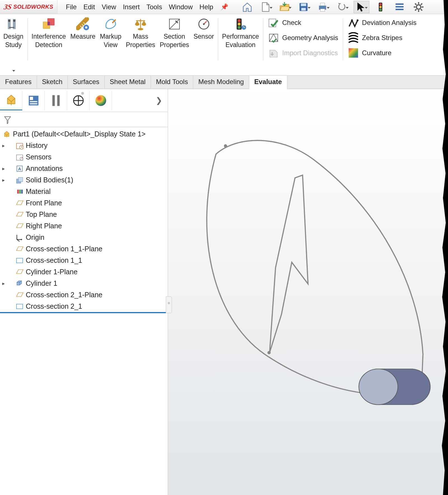 The image size is (448, 495). Describe the element at coordinates (353, 53) in the screenshot. I see `curvature-icon` at that location.